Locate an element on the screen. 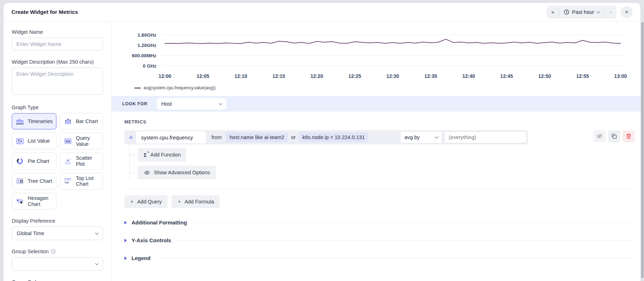  look-for-label: LOOK FOR is located at coordinates (135, 104).